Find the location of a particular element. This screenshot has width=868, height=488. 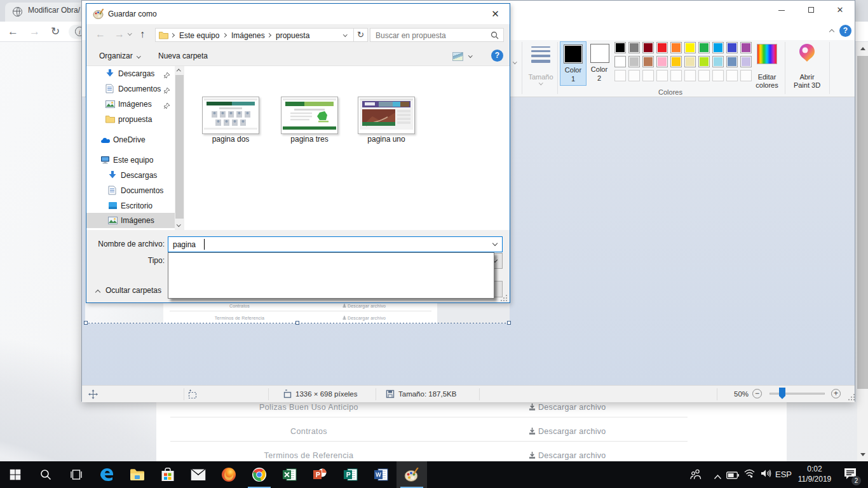

tray-language: ESP is located at coordinates (783, 474).